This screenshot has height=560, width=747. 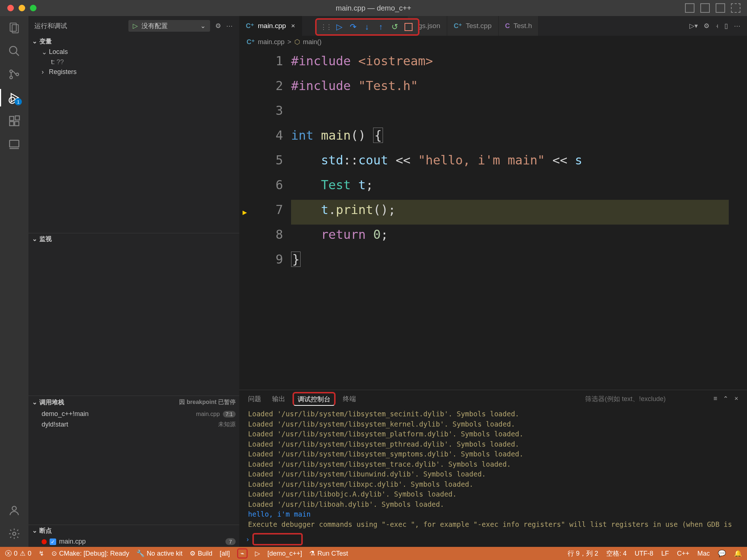 I want to click on status-eol: LF, so click(x=665, y=553).